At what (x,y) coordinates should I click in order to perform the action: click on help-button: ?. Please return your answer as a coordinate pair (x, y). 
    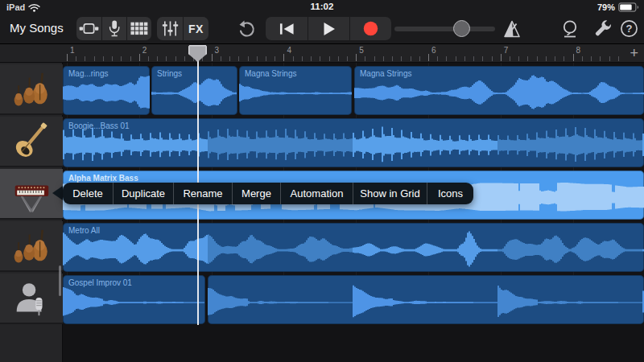
    Looking at the image, I should click on (630, 31).